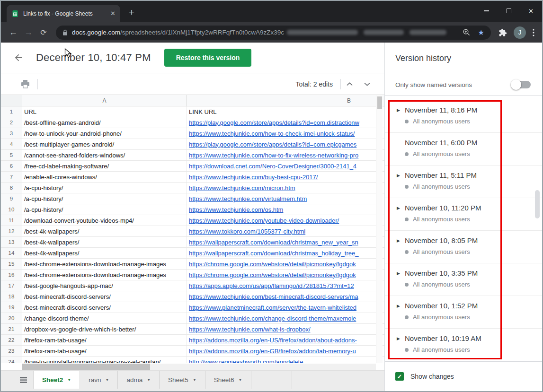 The height and width of the screenshot is (392, 543). Describe the element at coordinates (463, 215) in the screenshot. I see `version-item: ▶November 10, 11:20 PMAll anonymous user…` at that location.